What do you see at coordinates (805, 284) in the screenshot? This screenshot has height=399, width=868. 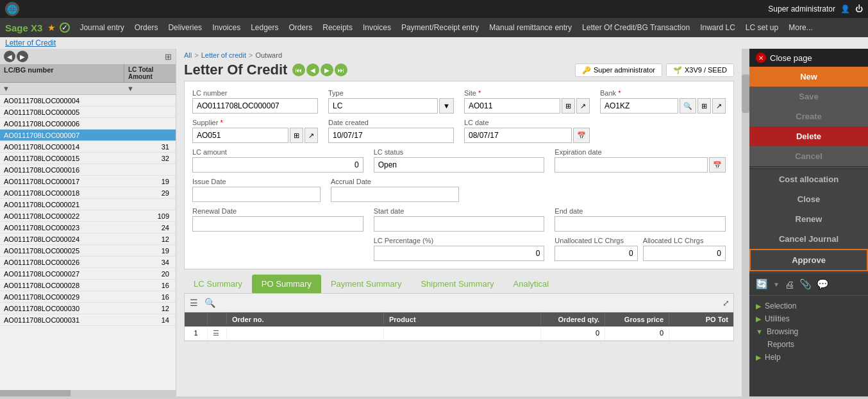 I see `attachment-icon: 📎` at bounding box center [805, 284].